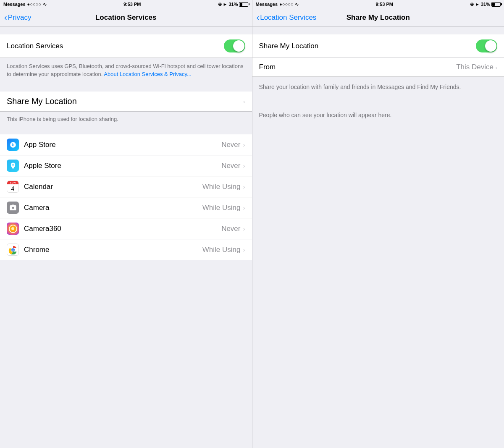 The height and width of the screenshot is (448, 504). What do you see at coordinates (231, 229) in the screenshot?
I see `camera360-value: Never` at bounding box center [231, 229].